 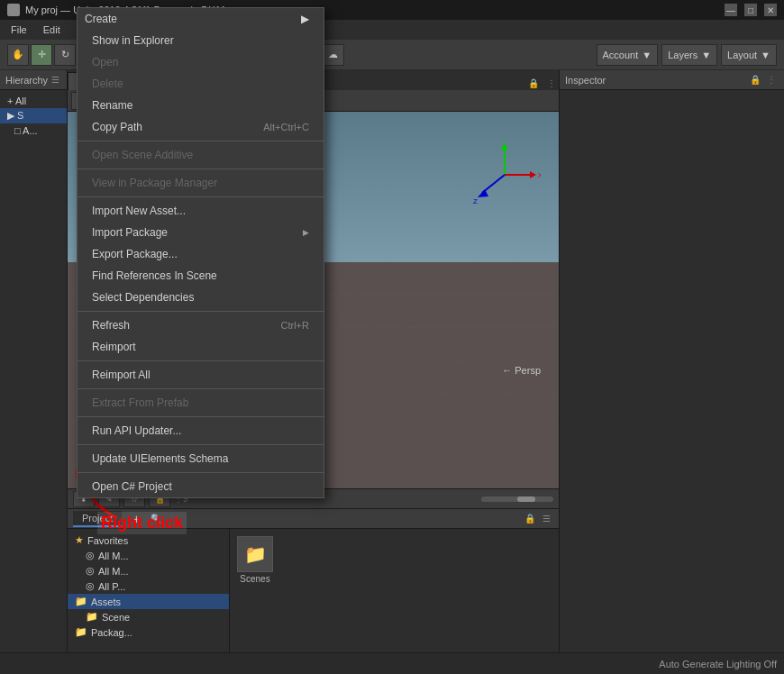 What do you see at coordinates (106, 602) in the screenshot?
I see `assets-label: Assets` at bounding box center [106, 602].